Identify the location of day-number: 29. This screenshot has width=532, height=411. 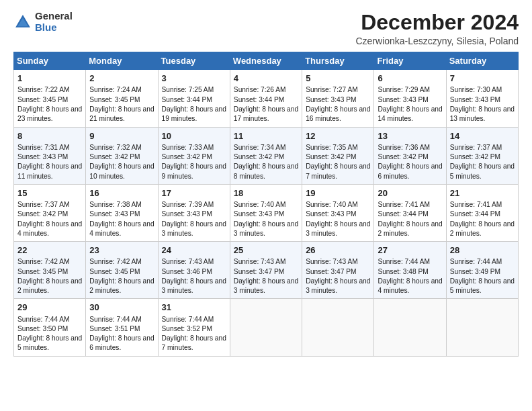
(50, 308).